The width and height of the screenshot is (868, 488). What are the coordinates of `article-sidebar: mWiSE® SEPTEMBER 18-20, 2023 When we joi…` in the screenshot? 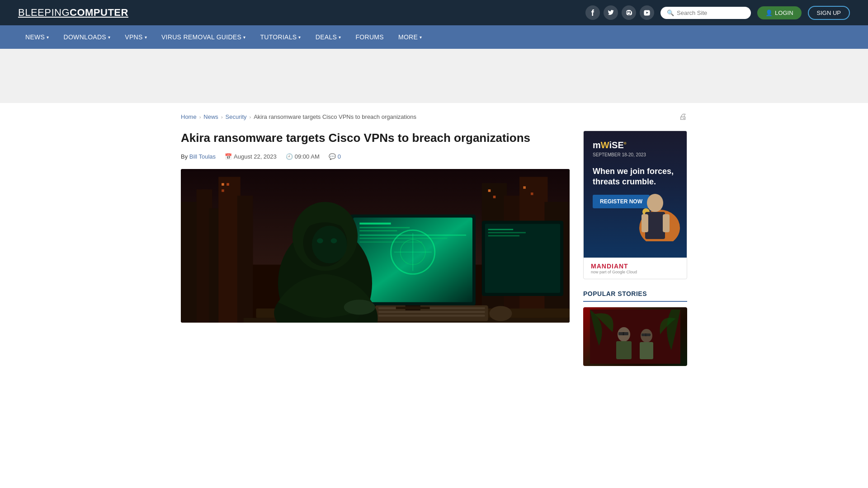 It's located at (635, 249).